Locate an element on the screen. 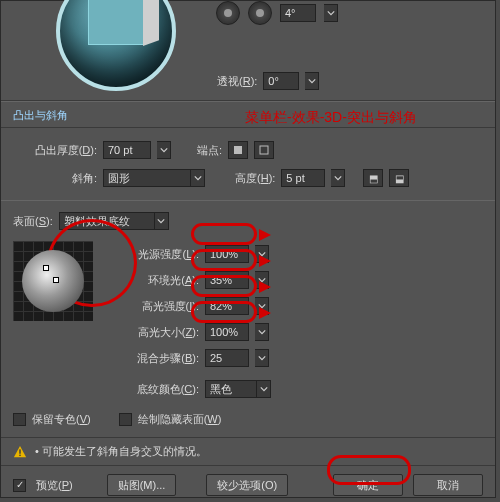  ok-button: 确定 is located at coordinates (368, 485).